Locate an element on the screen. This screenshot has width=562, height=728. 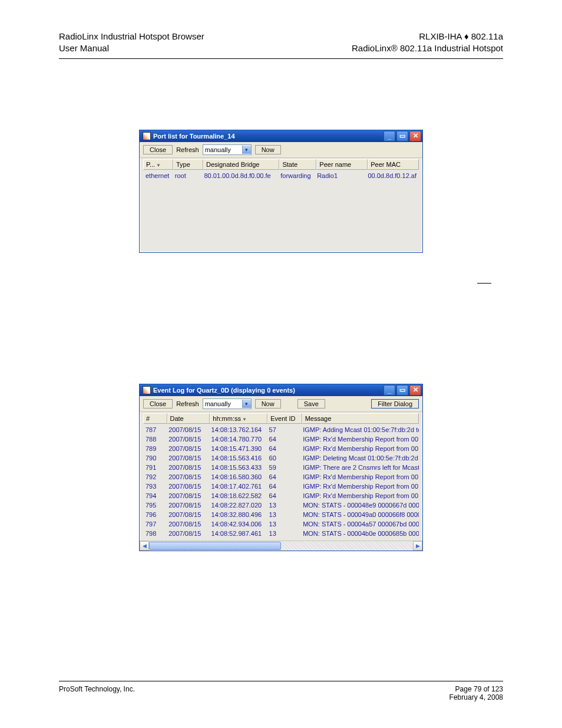
table-row: 7982007/08/1514:08:52.987.46113MON: STAT… is located at coordinates (281, 533).